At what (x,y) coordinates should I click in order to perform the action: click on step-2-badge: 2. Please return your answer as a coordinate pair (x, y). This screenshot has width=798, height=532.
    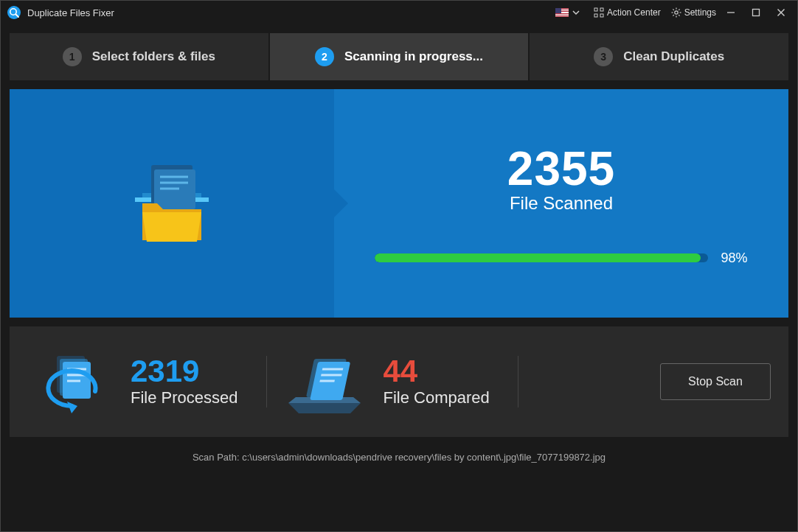
    Looking at the image, I should click on (325, 57).